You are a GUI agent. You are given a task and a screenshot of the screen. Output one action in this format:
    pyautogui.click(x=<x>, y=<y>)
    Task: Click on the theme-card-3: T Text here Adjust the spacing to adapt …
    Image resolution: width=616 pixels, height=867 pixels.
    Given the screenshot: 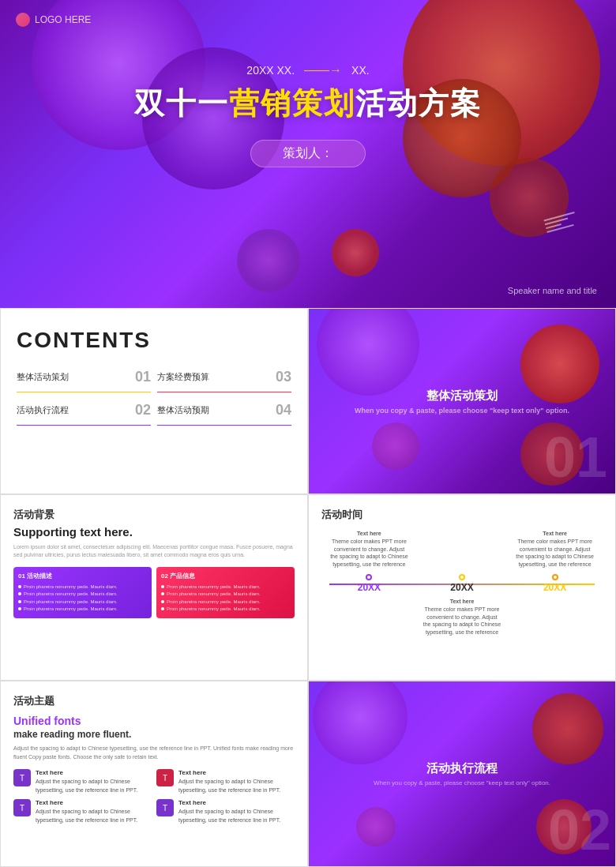 What is the action you would take?
    pyautogui.click(x=82, y=812)
    